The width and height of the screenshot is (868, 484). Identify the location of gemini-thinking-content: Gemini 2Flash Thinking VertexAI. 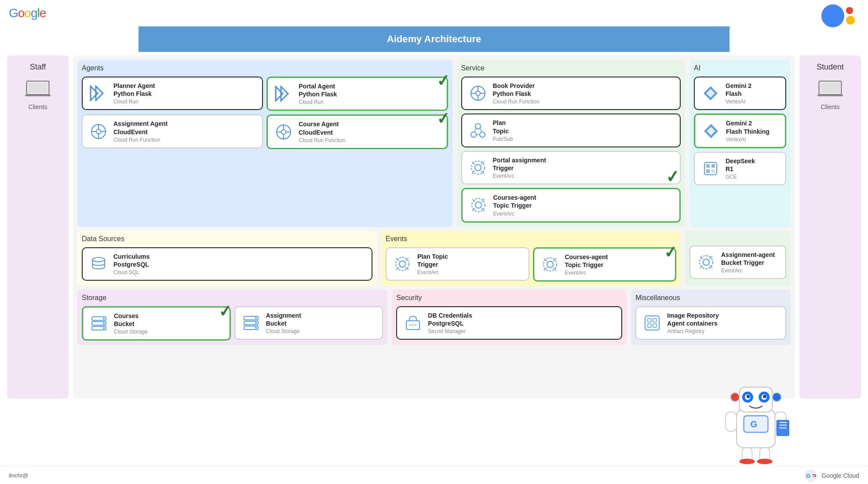
(748, 131).